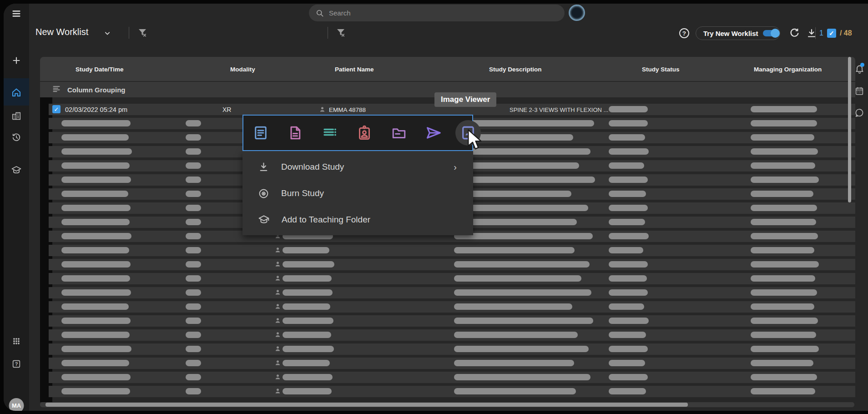  What do you see at coordinates (358, 167) in the screenshot?
I see `menu-item-download-study: Download Study ›` at bounding box center [358, 167].